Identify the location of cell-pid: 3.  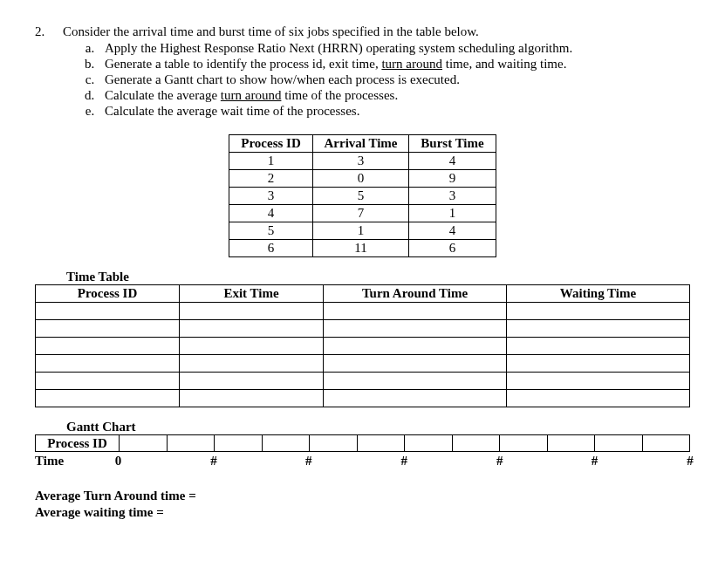
(271, 196).